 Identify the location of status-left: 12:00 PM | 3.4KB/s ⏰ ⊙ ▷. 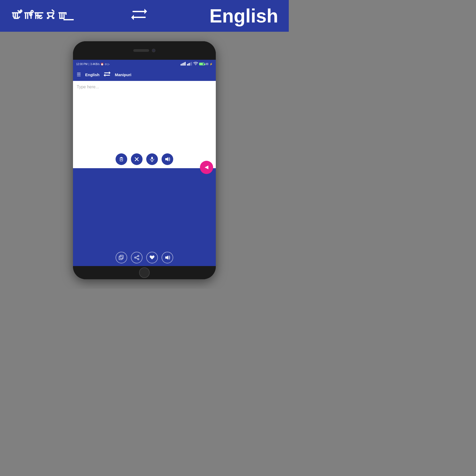
(93, 64).